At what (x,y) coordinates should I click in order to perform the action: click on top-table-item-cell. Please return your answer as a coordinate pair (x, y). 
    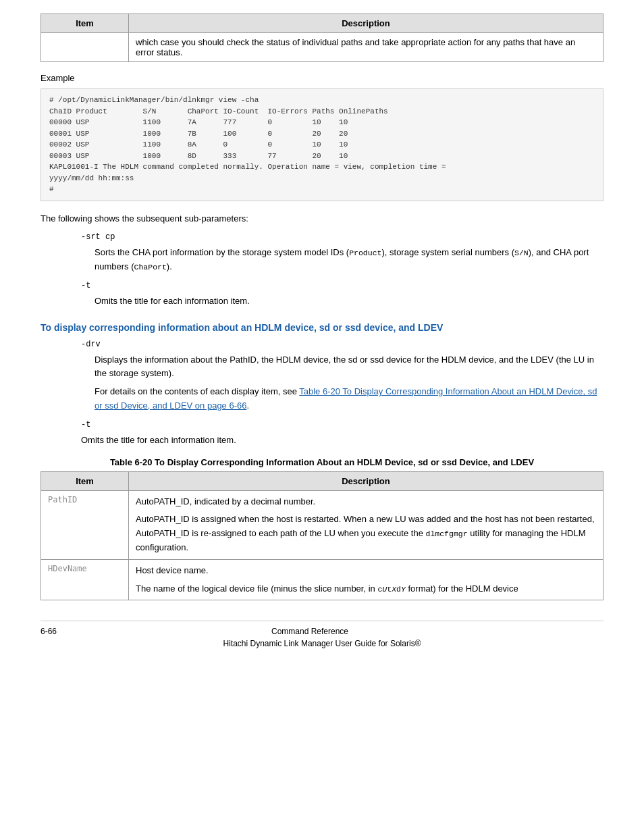
    Looking at the image, I should click on (85, 47).